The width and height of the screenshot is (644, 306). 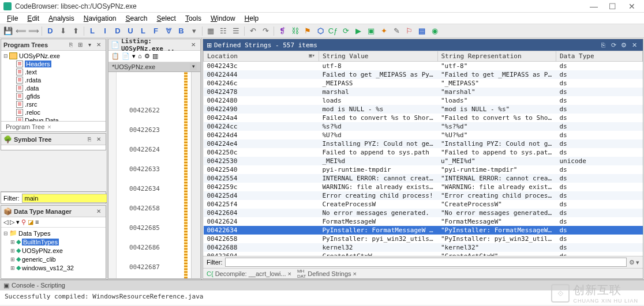 I want to click on tab-defined-strings: MHDAT Defined Strings×, so click(x=327, y=274).